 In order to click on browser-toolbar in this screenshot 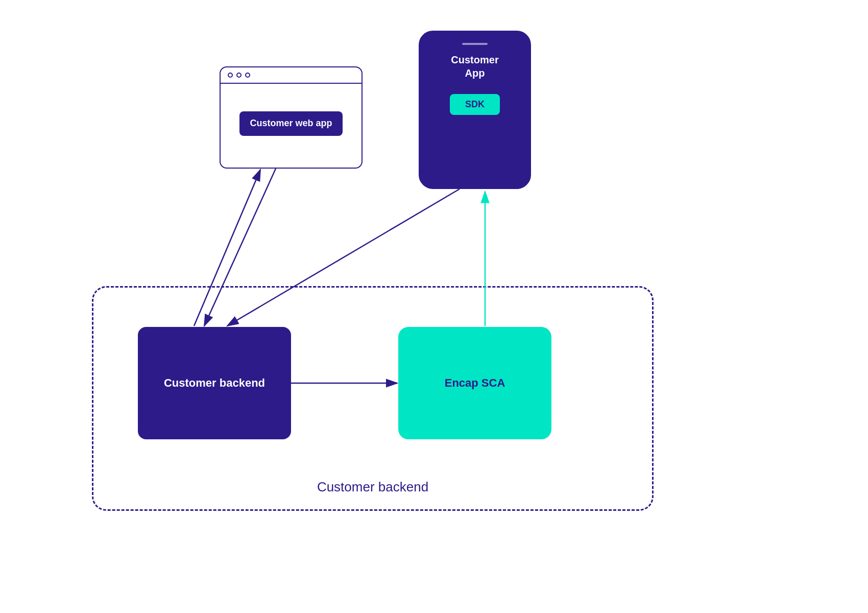, I will do `click(291, 76)`.